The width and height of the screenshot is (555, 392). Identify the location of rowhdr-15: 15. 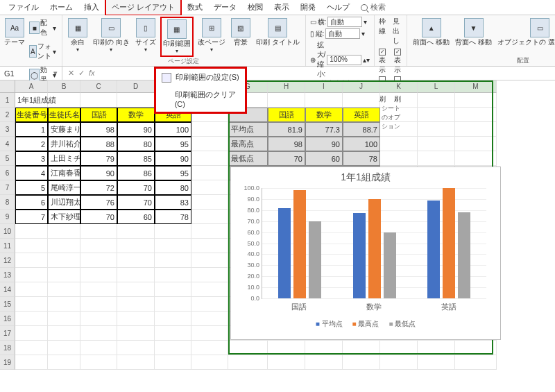
(8, 304).